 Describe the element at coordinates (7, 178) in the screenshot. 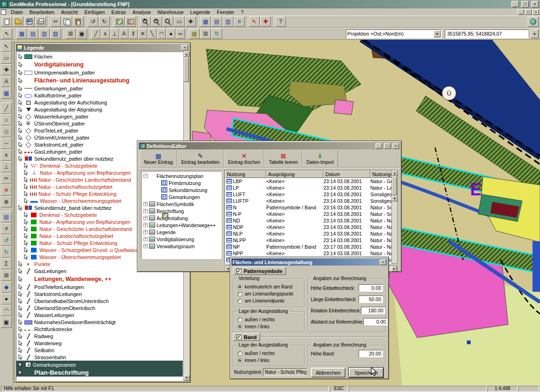

I see `trim-tool: ✂` at that location.